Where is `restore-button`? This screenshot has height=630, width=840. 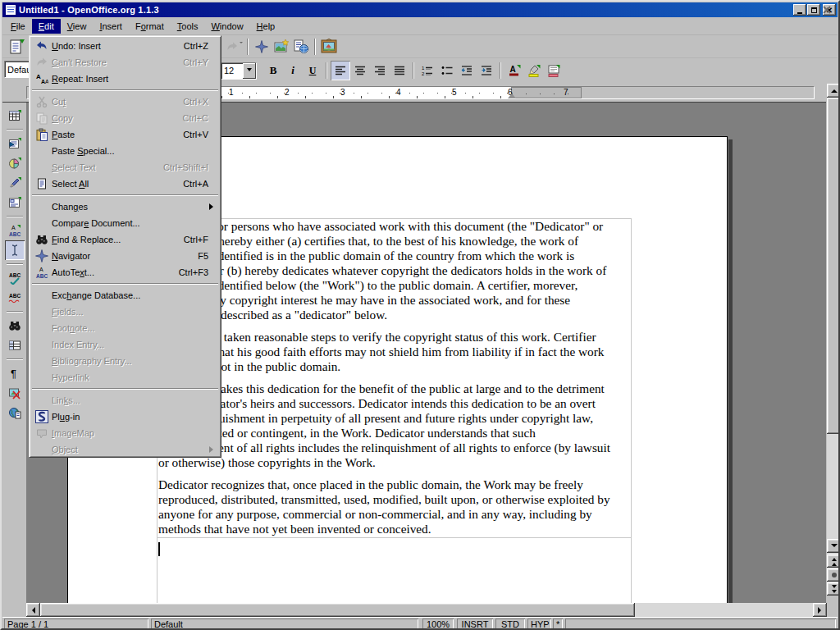 restore-button is located at coordinates (814, 10).